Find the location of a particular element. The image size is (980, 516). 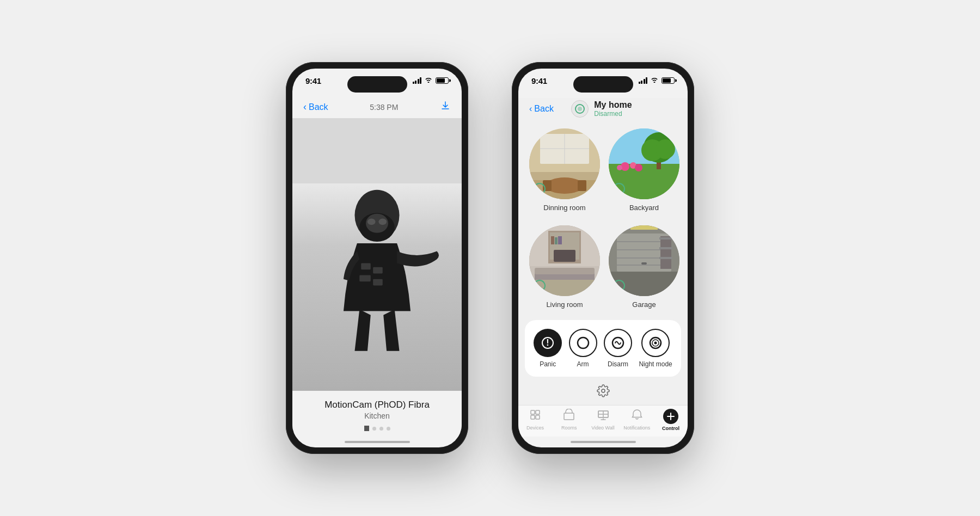

phone1: 9:41 ‹ Back 5: is located at coordinates (377, 258).